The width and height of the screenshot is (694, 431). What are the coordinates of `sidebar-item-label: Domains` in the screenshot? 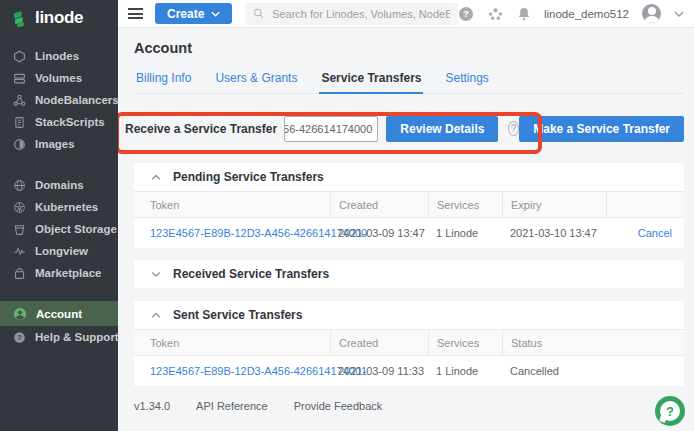 It's located at (60, 185).